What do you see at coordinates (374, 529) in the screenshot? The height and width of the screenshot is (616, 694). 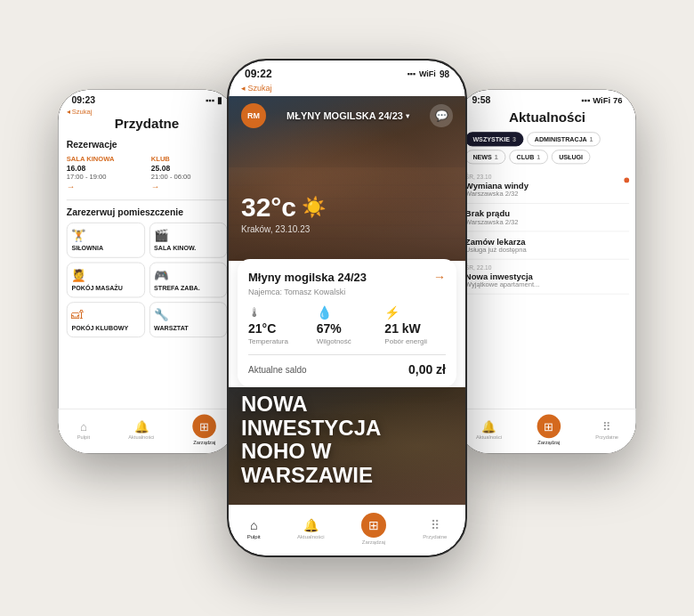 I see `center-nav-zarzadzaj: ⊞ Zarządzaj` at bounding box center [374, 529].